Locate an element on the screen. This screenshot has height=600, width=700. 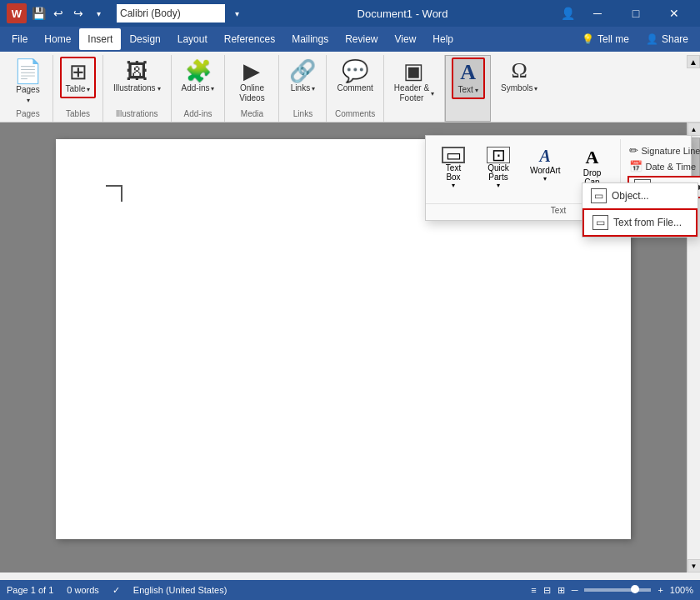
textfromfile-label: Text from File... is located at coordinates (648, 222).